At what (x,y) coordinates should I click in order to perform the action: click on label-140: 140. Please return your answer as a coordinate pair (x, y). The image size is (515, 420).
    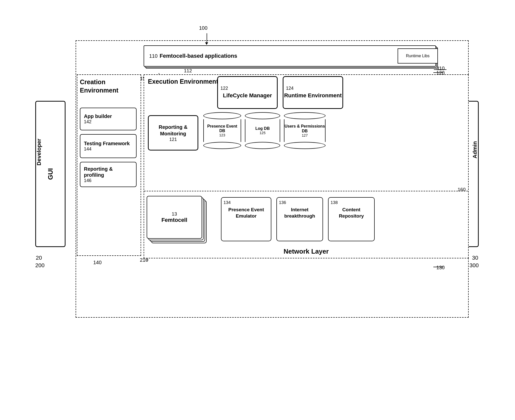
    Looking at the image, I should click on (97, 263).